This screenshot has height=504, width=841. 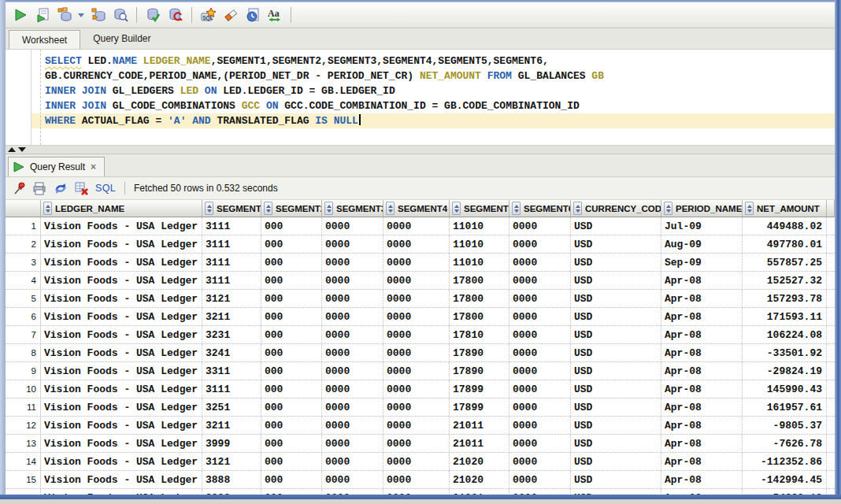 I want to click on cell: -9805.37, so click(x=784, y=425).